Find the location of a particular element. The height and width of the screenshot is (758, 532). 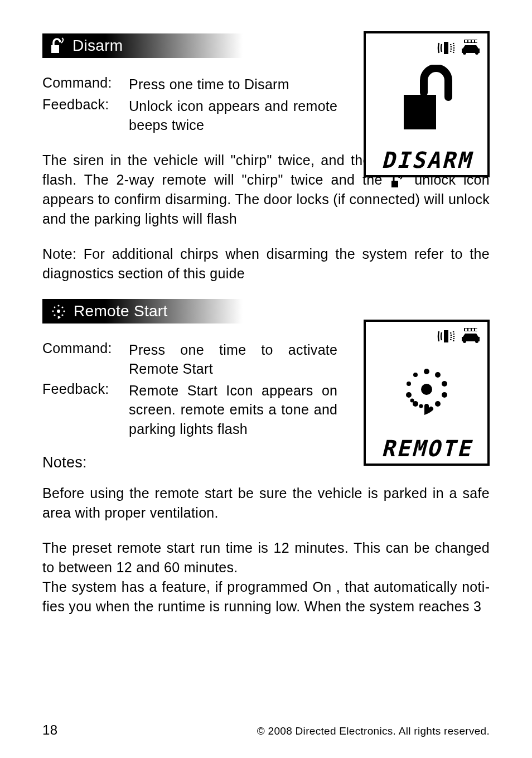

lcd-text-remote: REMOTE is located at coordinates (427, 448).